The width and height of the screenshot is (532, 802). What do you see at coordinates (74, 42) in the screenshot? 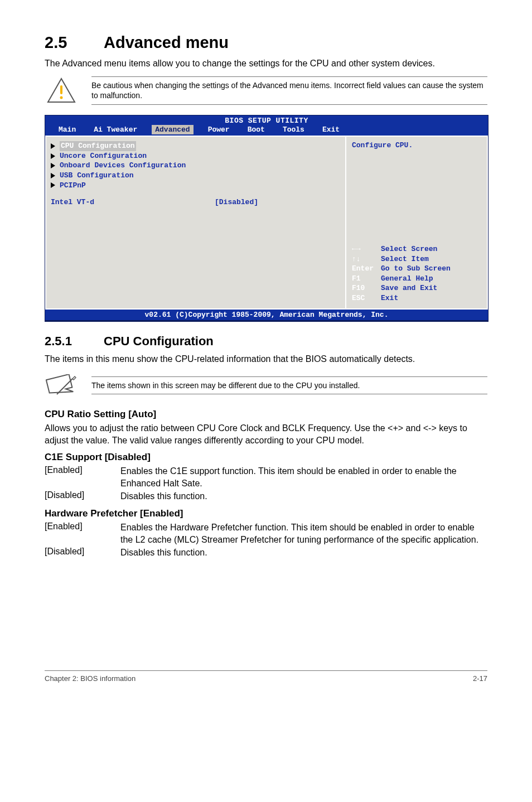
I see `section-number: 2.5` at bounding box center [74, 42].